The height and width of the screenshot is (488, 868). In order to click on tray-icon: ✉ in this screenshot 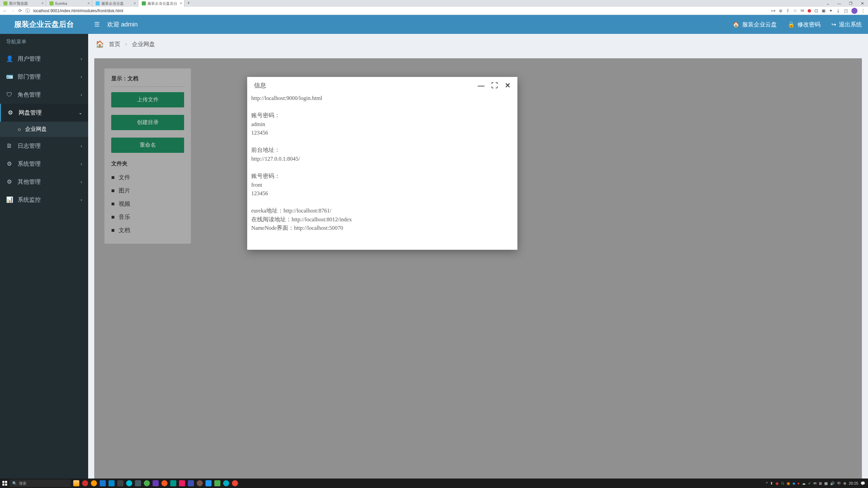, I will do `click(815, 483)`.